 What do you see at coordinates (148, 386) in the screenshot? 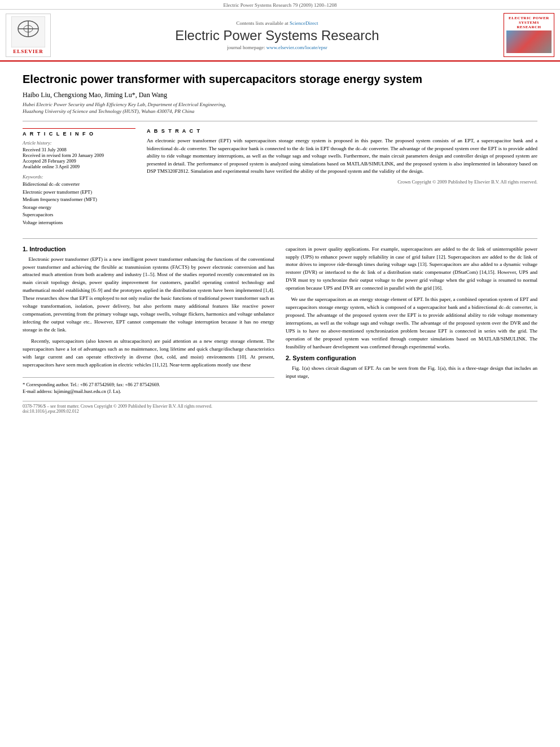
I see `footnote-area: * Corresponding author. Tel.: +86 27 875…` at bounding box center [148, 386].